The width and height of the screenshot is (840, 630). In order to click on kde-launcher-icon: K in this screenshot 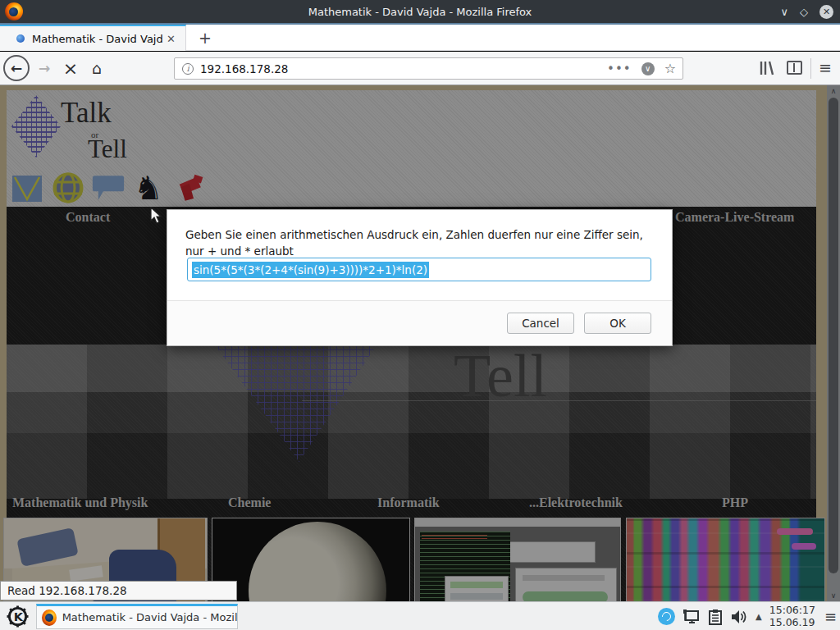, I will do `click(18, 617)`.